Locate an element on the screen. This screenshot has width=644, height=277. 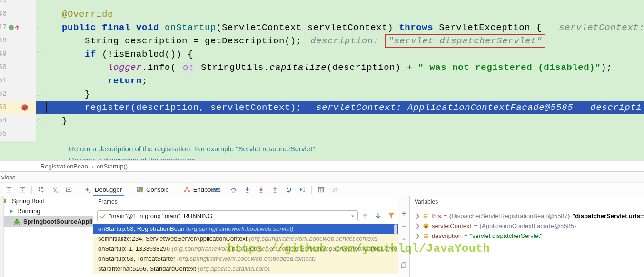
tab-console: Console is located at coordinates (152, 189).